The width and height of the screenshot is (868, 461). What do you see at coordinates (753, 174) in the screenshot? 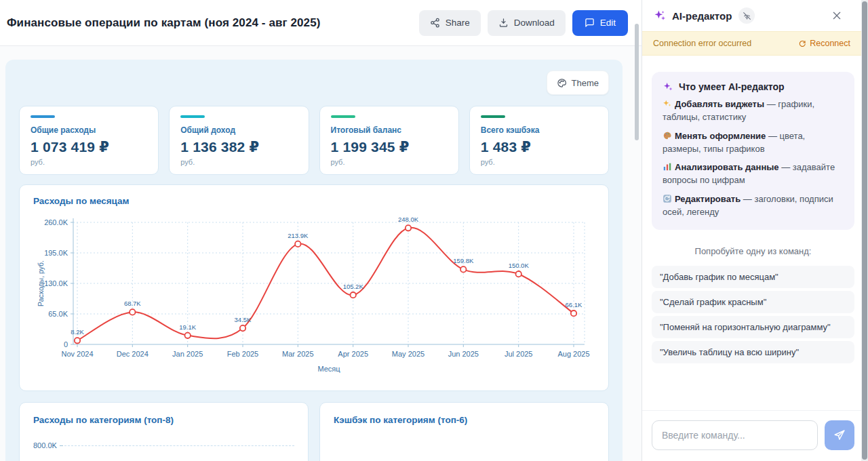
I see `capability-item-analyze: Анализировать данные — задавайте вопросы…` at bounding box center [753, 174].